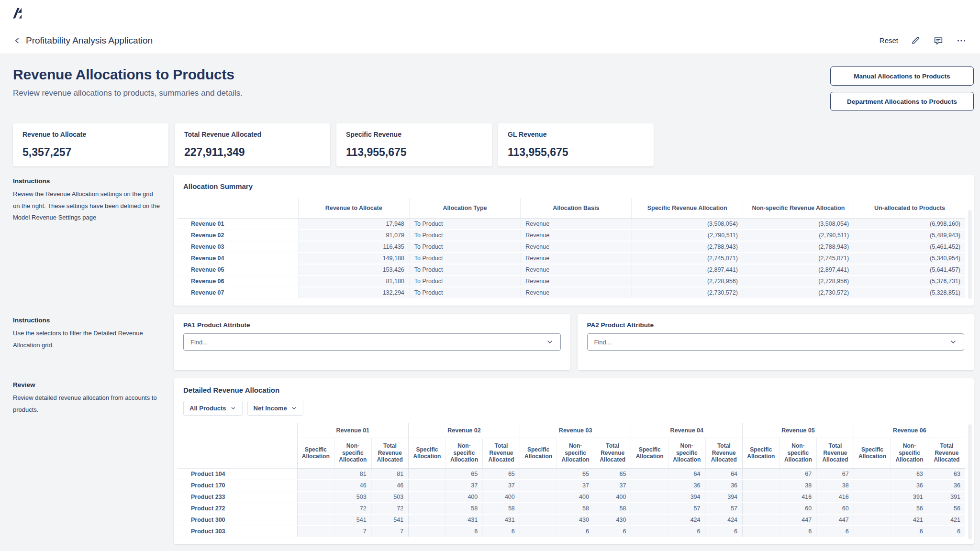  Describe the element at coordinates (910, 497) in the screenshot. I see `detail-cell: 391` at that location.